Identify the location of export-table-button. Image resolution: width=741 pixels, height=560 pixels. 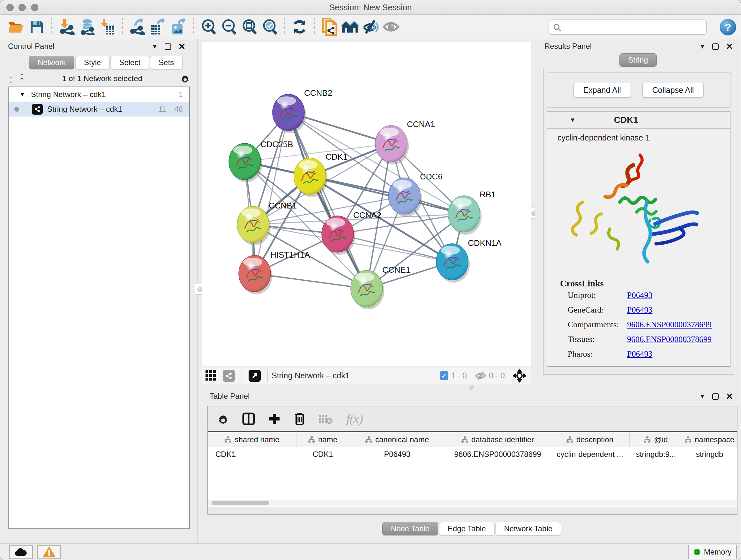
(158, 27).